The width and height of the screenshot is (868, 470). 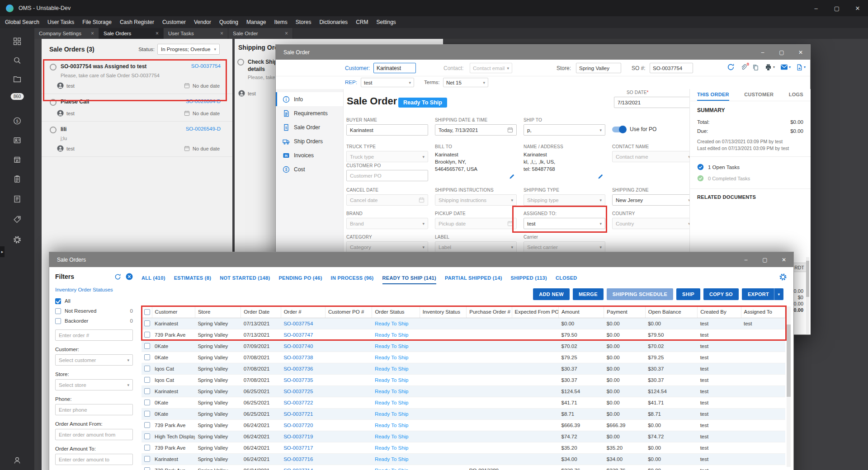 What do you see at coordinates (97, 22) in the screenshot?
I see `menu-item-file-storage: File Storage` at bounding box center [97, 22].